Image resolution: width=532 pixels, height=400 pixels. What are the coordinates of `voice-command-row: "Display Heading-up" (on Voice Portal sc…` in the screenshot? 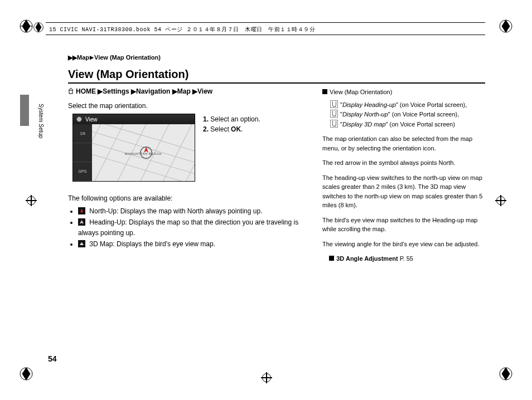 It's located at (407, 105).